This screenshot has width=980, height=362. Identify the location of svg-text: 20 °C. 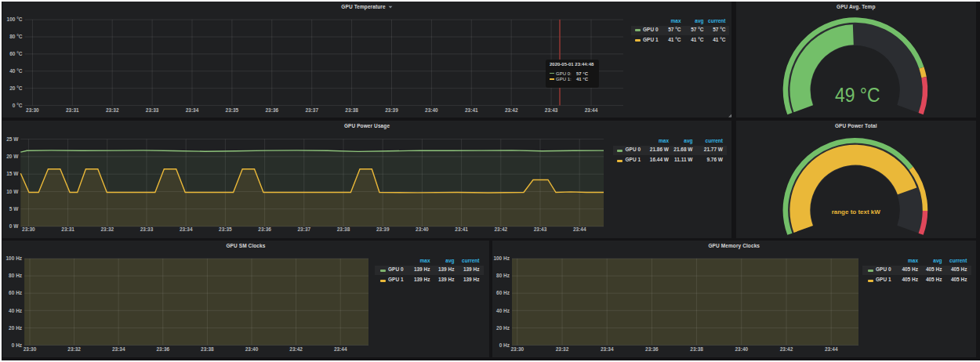
(16, 88).